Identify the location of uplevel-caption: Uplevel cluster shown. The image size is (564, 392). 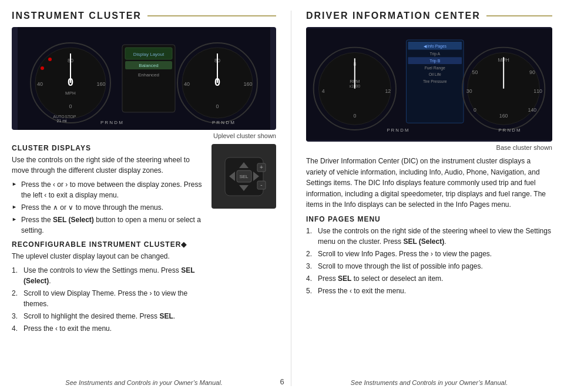
(144, 136).